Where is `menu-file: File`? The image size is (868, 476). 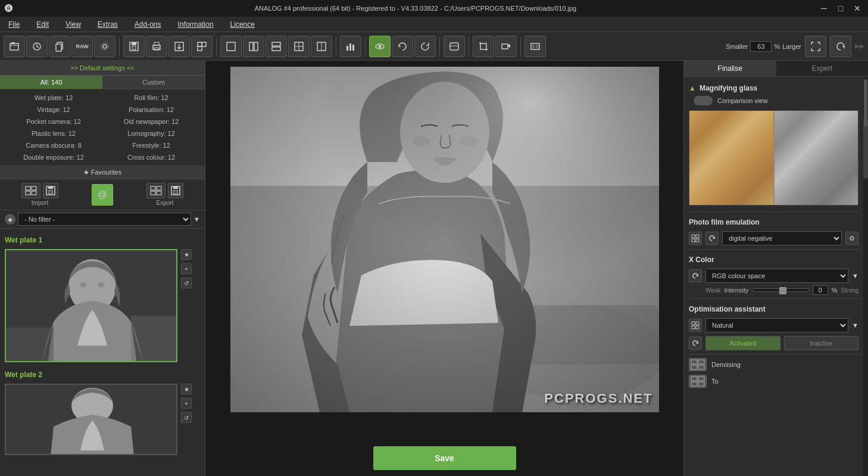
menu-file: File is located at coordinates (14, 24).